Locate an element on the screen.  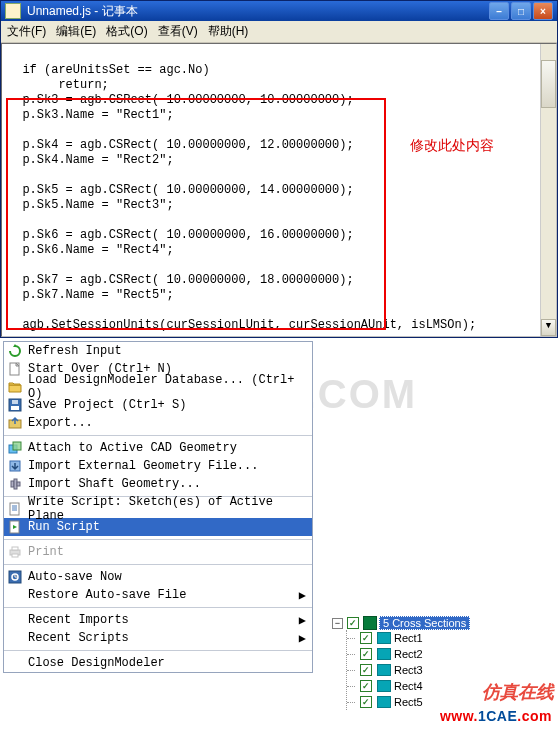
menu-edit: 编辑(E) is located at coordinates (76, 32).